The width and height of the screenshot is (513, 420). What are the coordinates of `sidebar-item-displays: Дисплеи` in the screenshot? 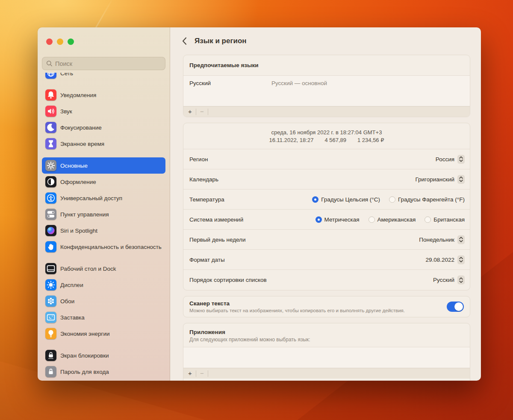 It's located at (103, 285).